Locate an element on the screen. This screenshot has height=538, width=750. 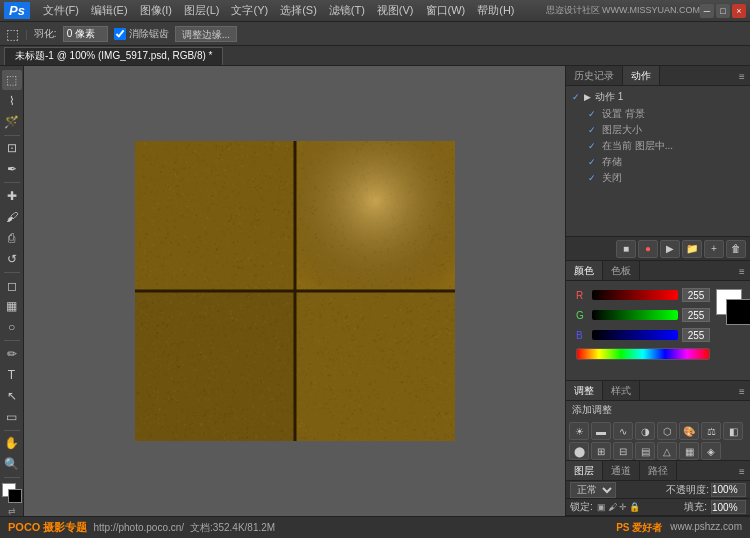
tab-layers: 图层 is located at coordinates (584, 470).